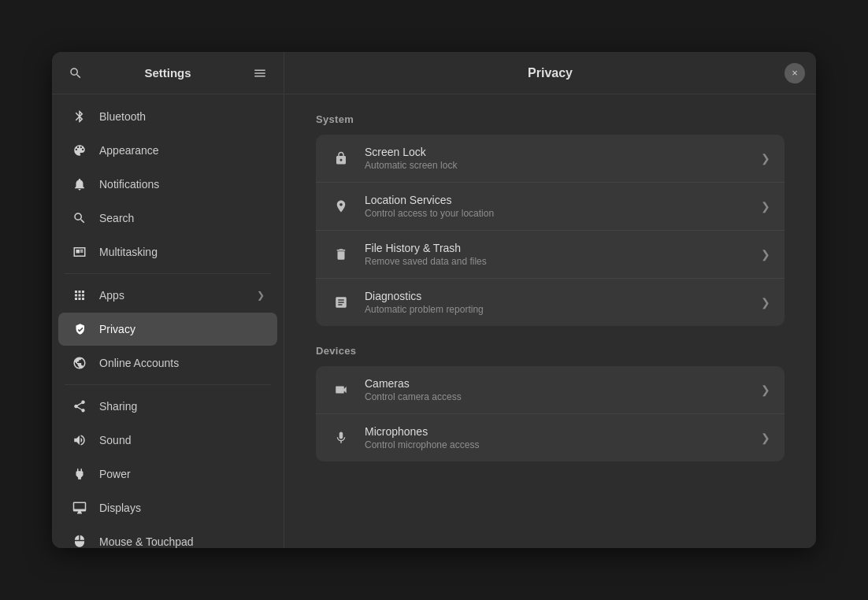  Describe the element at coordinates (182, 252) in the screenshot. I see `sidebar-item-label-multitasking: Multitasking` at that location.